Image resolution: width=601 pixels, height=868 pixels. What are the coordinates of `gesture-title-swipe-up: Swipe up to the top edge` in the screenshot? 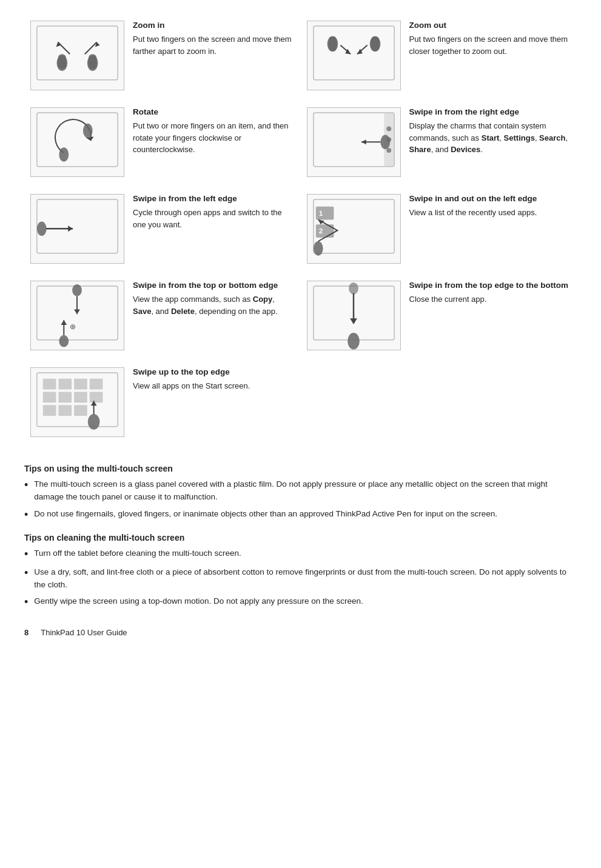 It's located at (213, 372).